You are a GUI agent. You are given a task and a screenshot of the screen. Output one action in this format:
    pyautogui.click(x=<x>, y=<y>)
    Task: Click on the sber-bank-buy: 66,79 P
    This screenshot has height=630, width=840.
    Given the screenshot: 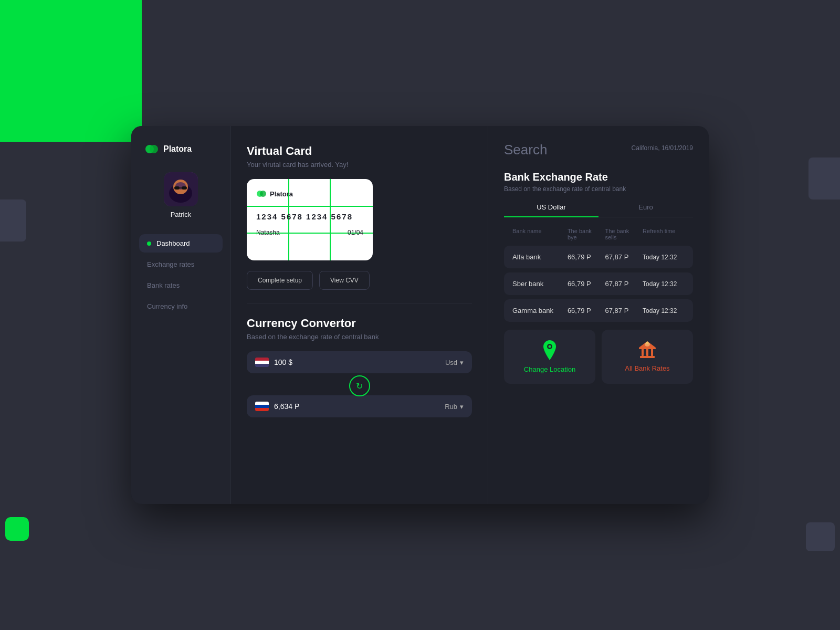 What is the action you would take?
    pyautogui.click(x=585, y=284)
    